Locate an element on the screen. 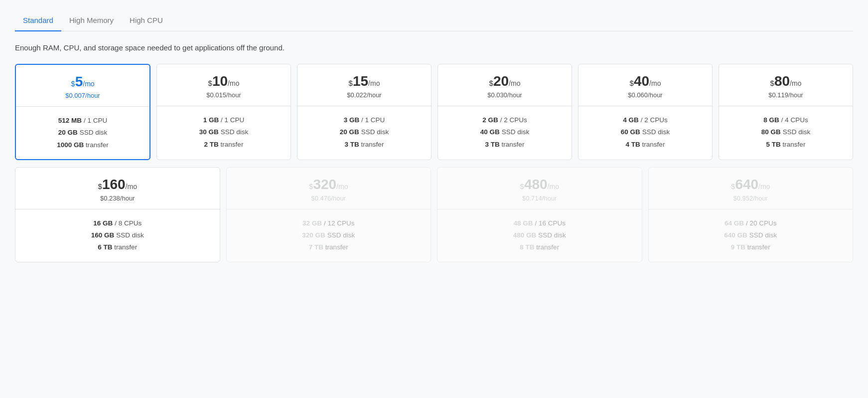  price-amount-plan-20: 20 is located at coordinates (501, 81).